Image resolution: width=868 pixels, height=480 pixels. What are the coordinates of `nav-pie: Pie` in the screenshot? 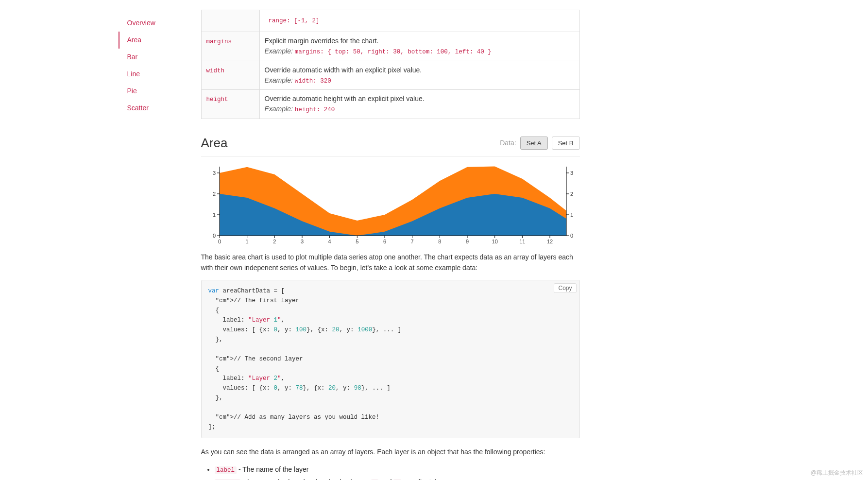 It's located at (157, 91).